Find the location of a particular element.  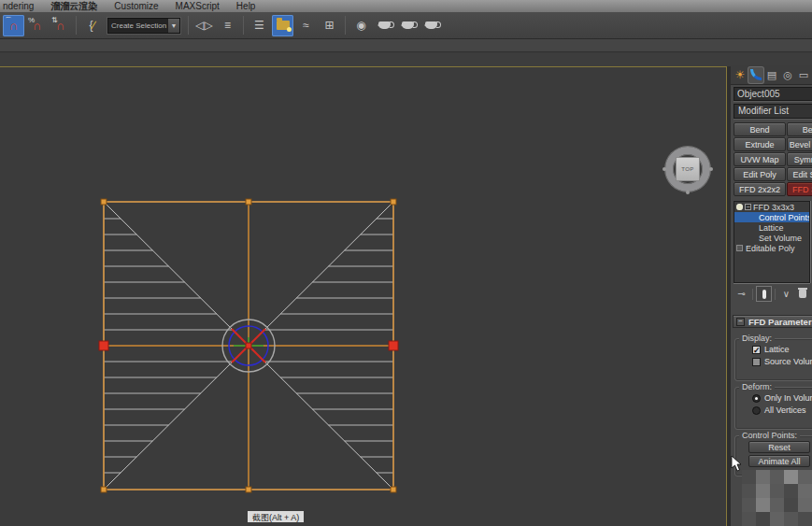

schematic-view-icon: ⊞ is located at coordinates (329, 26).